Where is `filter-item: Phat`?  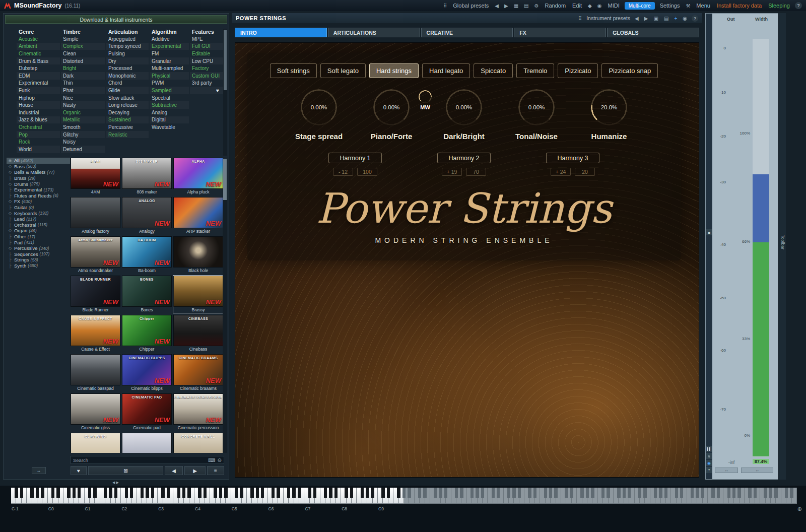
filter-item: Phat is located at coordinates (83, 91).